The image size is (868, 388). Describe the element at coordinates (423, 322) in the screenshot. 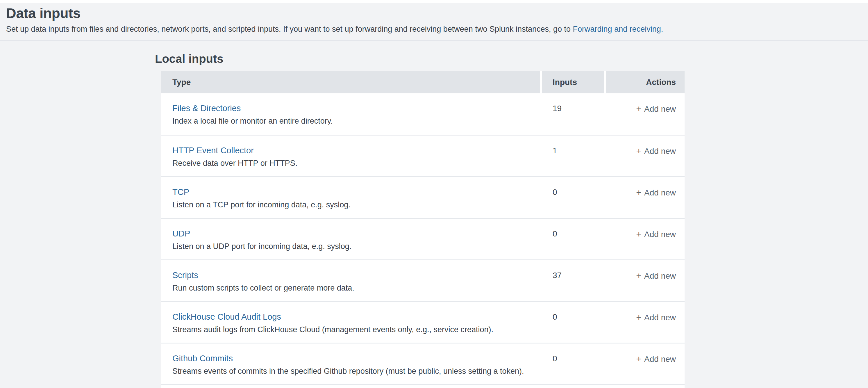

I see `table-row: ClickHouse Cloud Audit Logs Streams audi…` at that location.